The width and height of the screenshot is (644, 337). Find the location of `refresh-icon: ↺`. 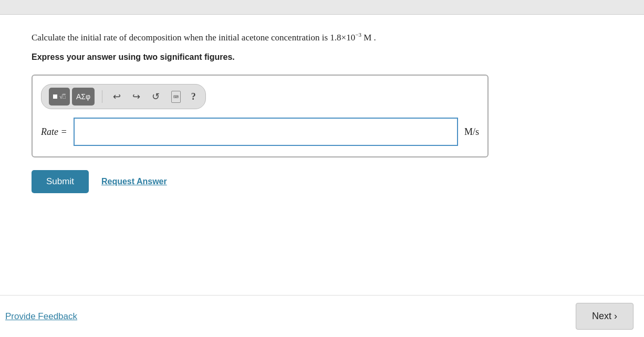

refresh-icon: ↺ is located at coordinates (155, 97).